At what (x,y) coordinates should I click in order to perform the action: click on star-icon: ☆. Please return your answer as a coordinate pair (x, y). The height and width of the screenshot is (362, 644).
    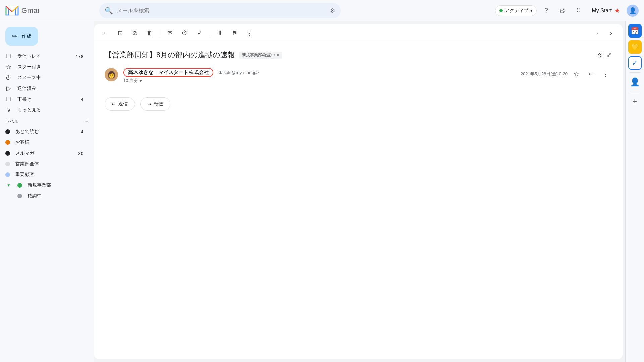
    Looking at the image, I should click on (576, 74).